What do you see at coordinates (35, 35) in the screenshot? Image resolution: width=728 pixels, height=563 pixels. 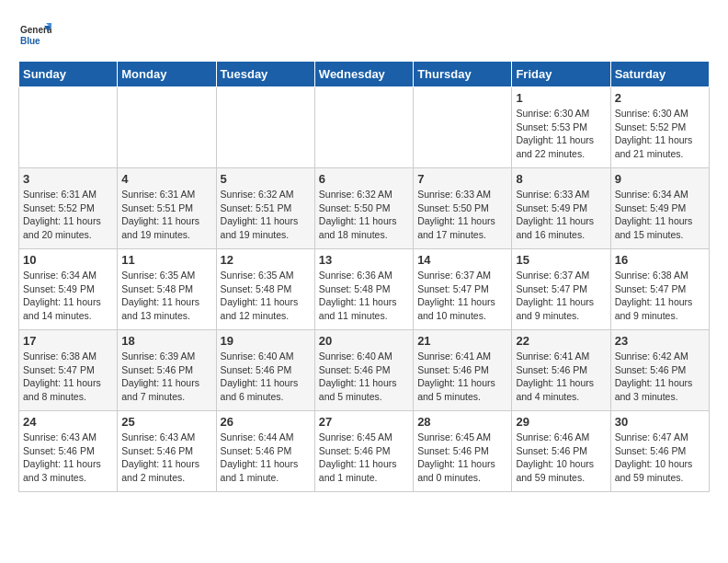 I see `logo-icon: General Blue` at bounding box center [35, 35].